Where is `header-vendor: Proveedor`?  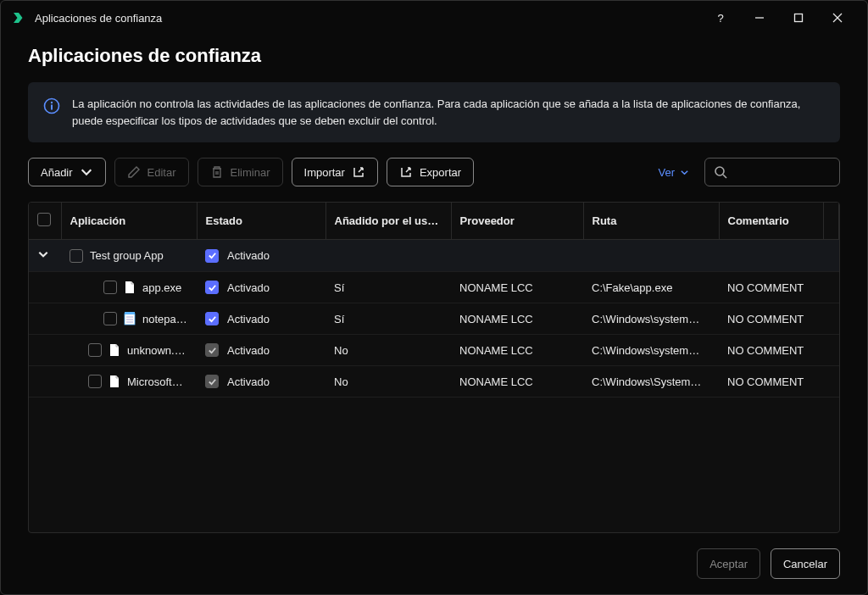
header-vendor: Proveedor is located at coordinates (517, 221).